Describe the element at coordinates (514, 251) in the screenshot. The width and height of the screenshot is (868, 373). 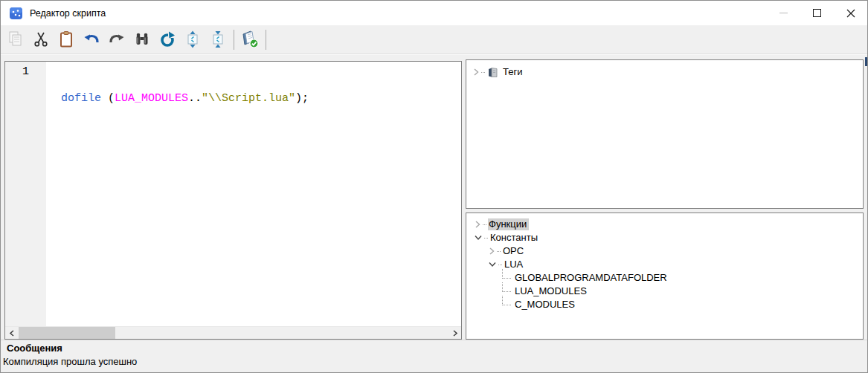
I see `tree-item-label: OPC` at that location.